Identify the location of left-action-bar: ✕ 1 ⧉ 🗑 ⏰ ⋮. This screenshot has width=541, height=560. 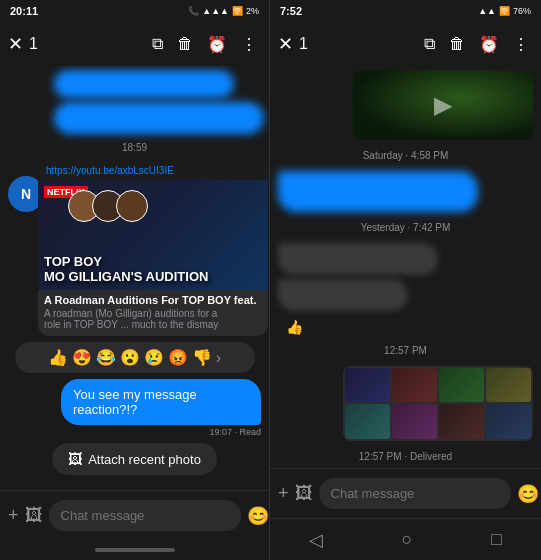
(134, 44).